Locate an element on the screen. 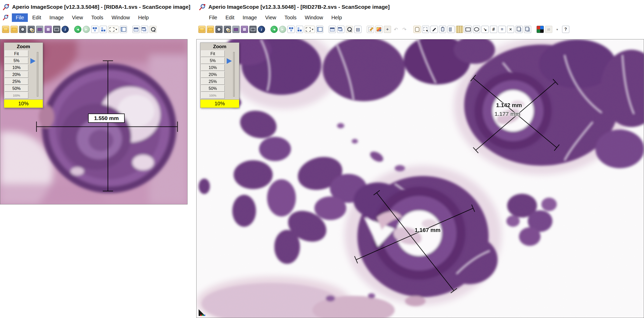  grid-view-icon is located at coordinates (358, 29).